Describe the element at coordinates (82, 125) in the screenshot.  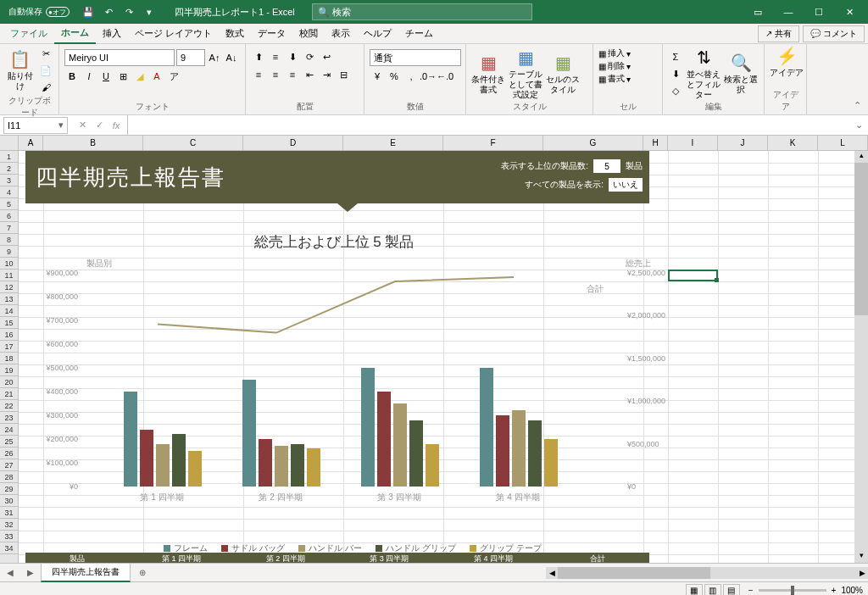
I see `cancel-formula-icon: ✕` at that location.